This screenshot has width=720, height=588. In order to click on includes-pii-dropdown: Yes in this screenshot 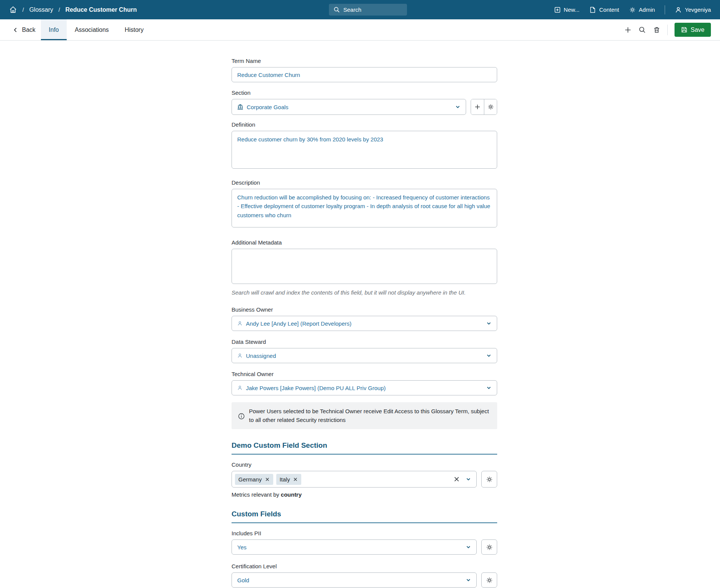, I will do `click(354, 547)`.